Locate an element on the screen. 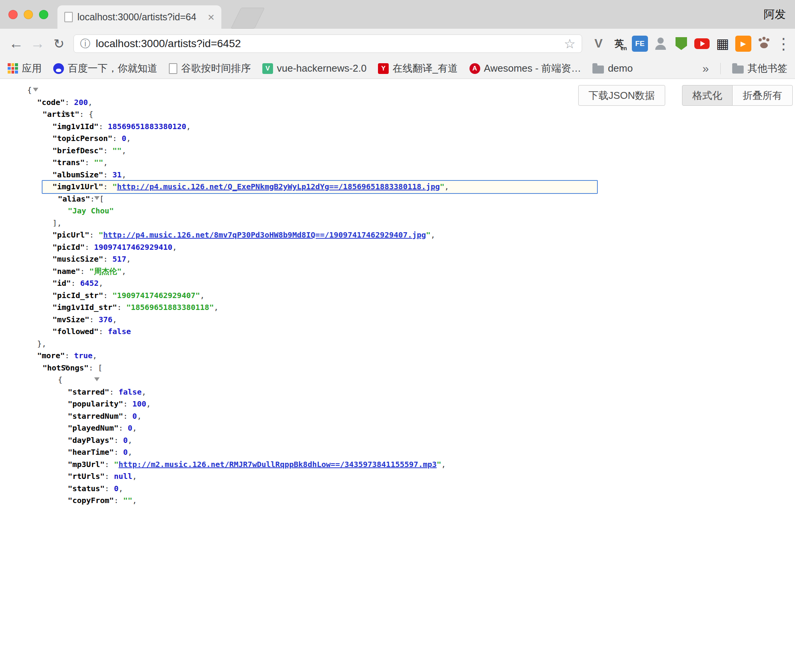  json-key: "status" is located at coordinates (86, 488).